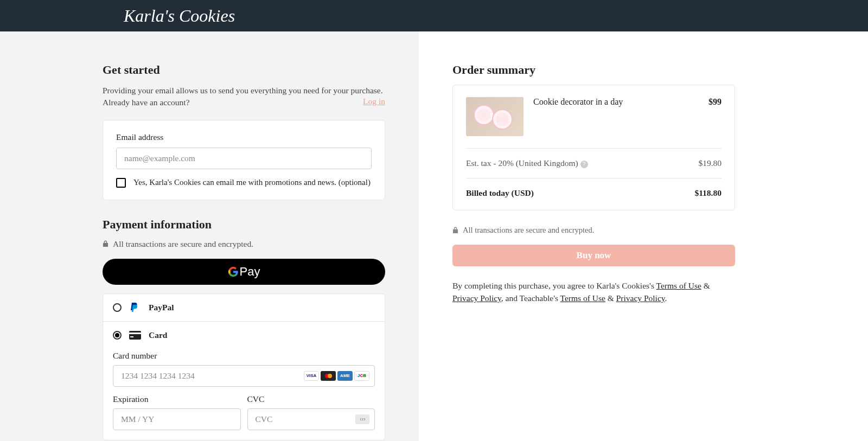 The width and height of the screenshot is (868, 441). I want to click on payment-methods-list: PayPal Card Card number VISA, so click(244, 367).